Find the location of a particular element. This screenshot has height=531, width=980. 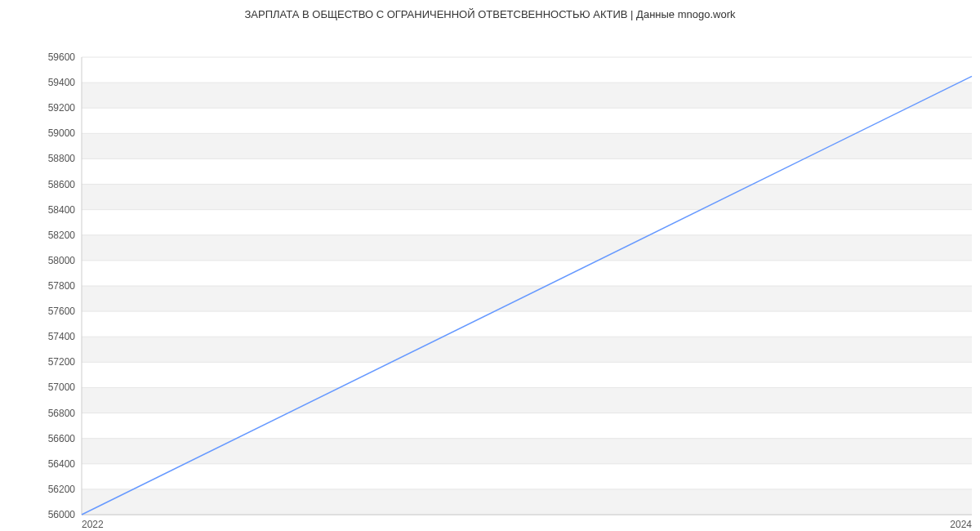

y-tick-label: 58600 is located at coordinates (62, 185).